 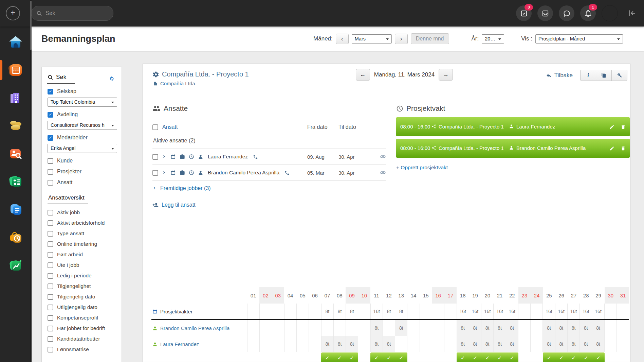 What do you see at coordinates (269, 188) in the screenshot?
I see `future-jobs-toggle: Fremtidige jobber (3)` at bounding box center [269, 188].